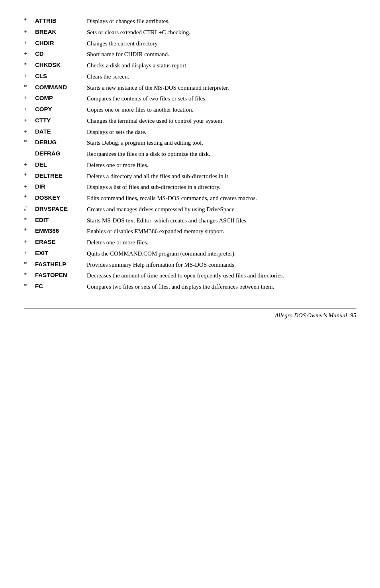  I want to click on command-name: DRVSPACE, so click(61, 210).